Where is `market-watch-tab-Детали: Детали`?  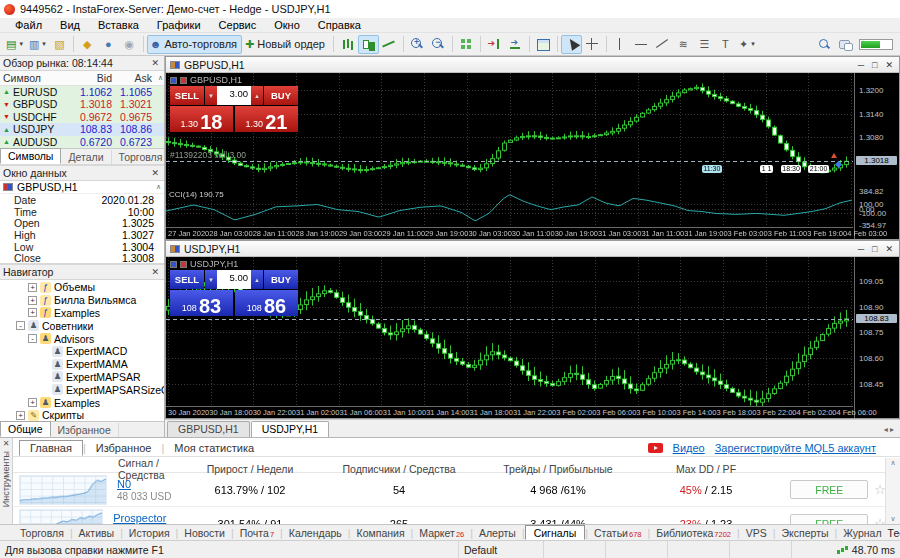
market-watch-tab-Детали: Детали is located at coordinates (86, 157).